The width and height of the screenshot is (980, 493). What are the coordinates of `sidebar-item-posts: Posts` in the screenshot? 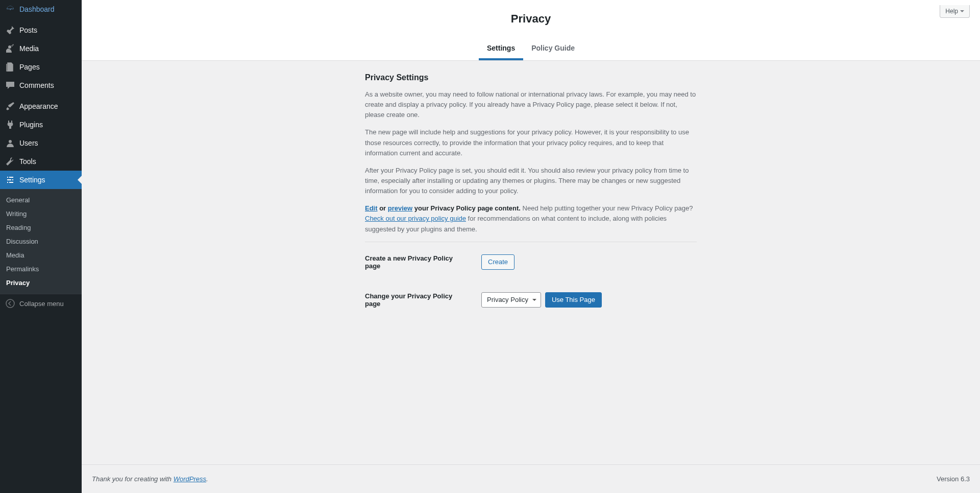 It's located at (41, 30).